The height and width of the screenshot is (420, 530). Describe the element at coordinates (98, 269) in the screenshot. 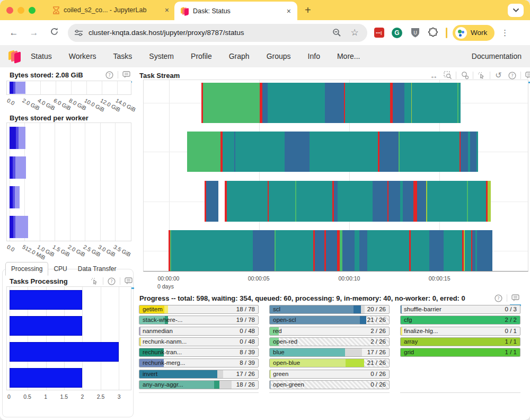

I see `tab-data-transfer: Data Transfer` at that location.